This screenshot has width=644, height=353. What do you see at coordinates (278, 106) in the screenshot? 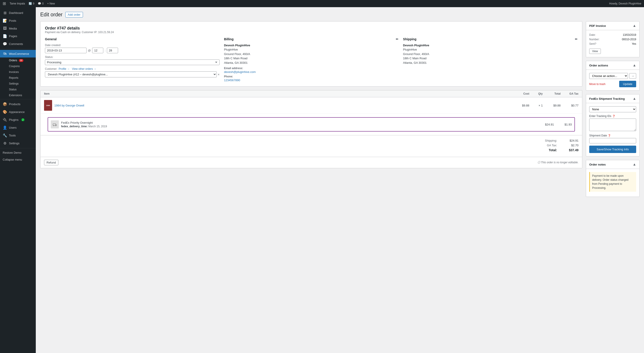
I see `item-info: 1984 1984 by George Orwell` at bounding box center [278, 106].